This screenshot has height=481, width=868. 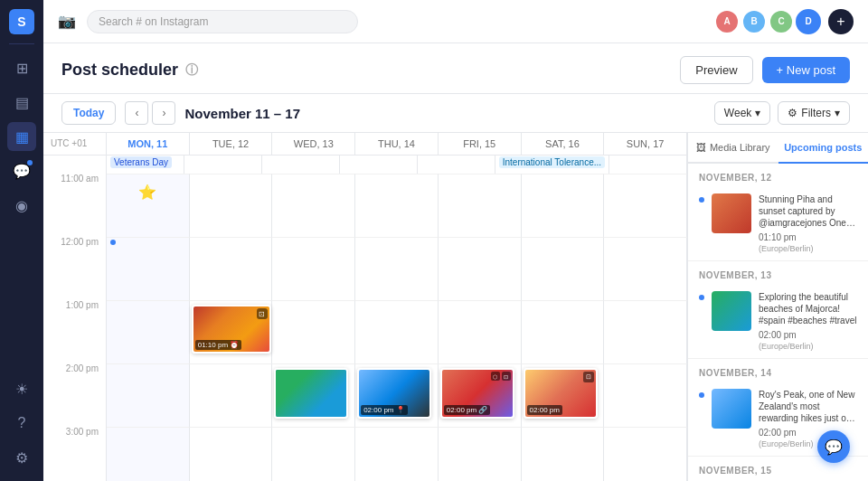 What do you see at coordinates (365, 145) in the screenshot?
I see `day-headers: UTC +01 MON, 11 TUE, 12 WED, 13 THU, 14 …` at bounding box center [365, 145].